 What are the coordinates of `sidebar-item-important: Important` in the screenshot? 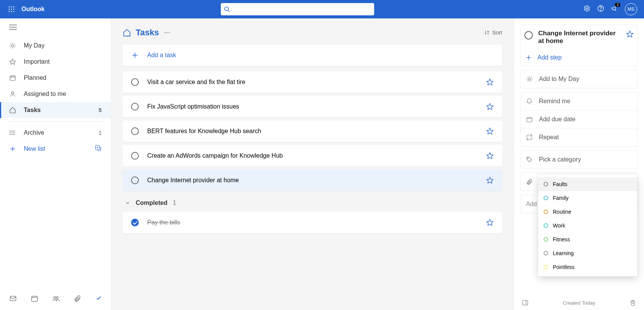 It's located at (55, 62).